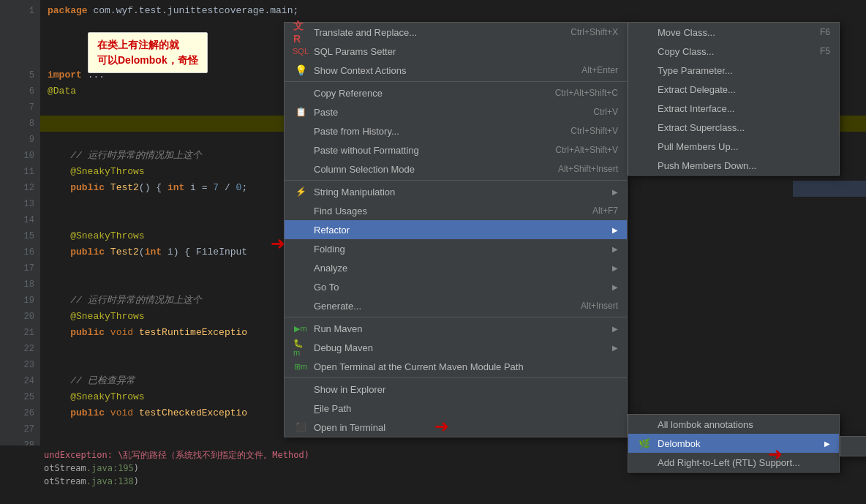 The width and height of the screenshot is (866, 504). Describe the element at coordinates (594, 131) in the screenshot. I see `menu-shortcut: Ctrl+Shift+V` at that location.